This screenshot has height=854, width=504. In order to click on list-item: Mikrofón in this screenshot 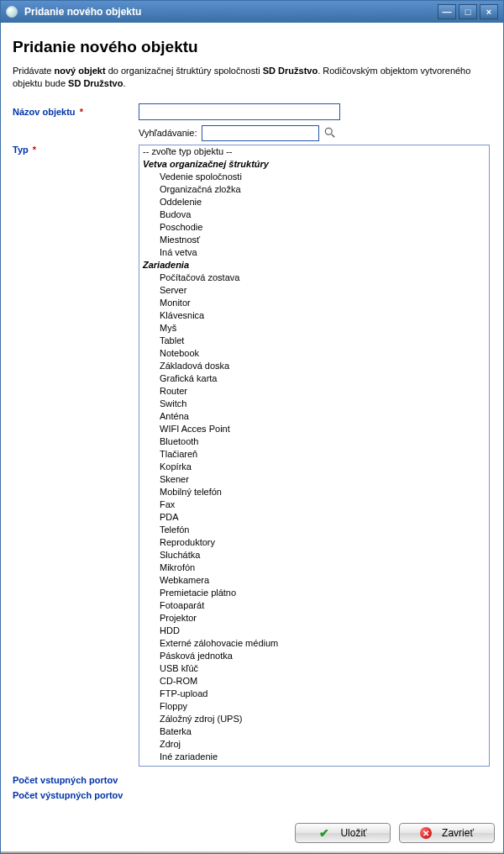, I will do `click(314, 568)`.